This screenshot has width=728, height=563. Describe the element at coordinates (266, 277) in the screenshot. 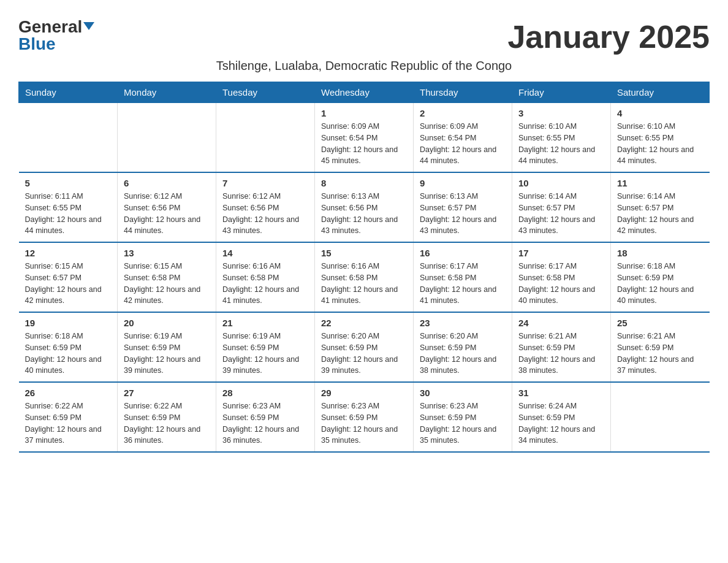

I see `calendar-cell: 14Sunrise: 6:16 AMSunset: 6:58 PMDayligh…` at that location.